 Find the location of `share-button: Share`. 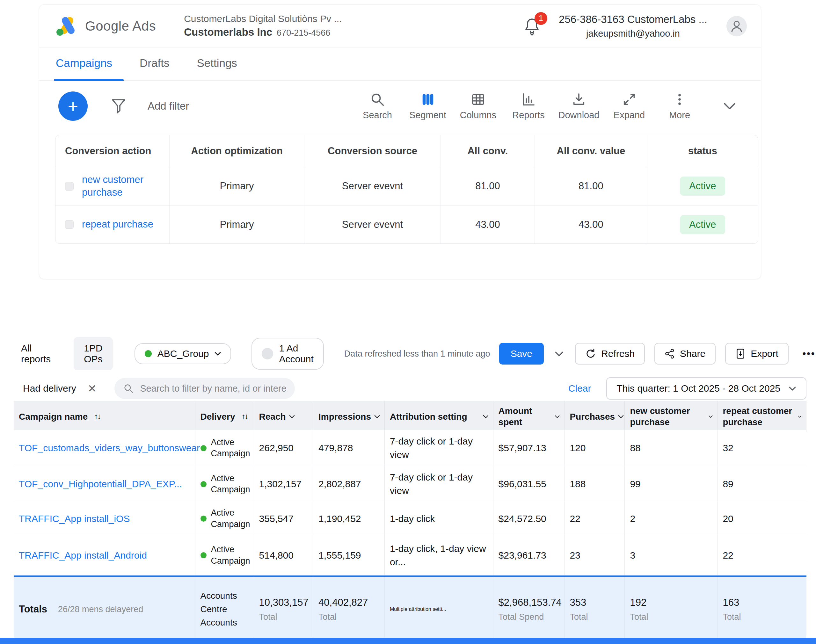

share-button: Share is located at coordinates (685, 354).